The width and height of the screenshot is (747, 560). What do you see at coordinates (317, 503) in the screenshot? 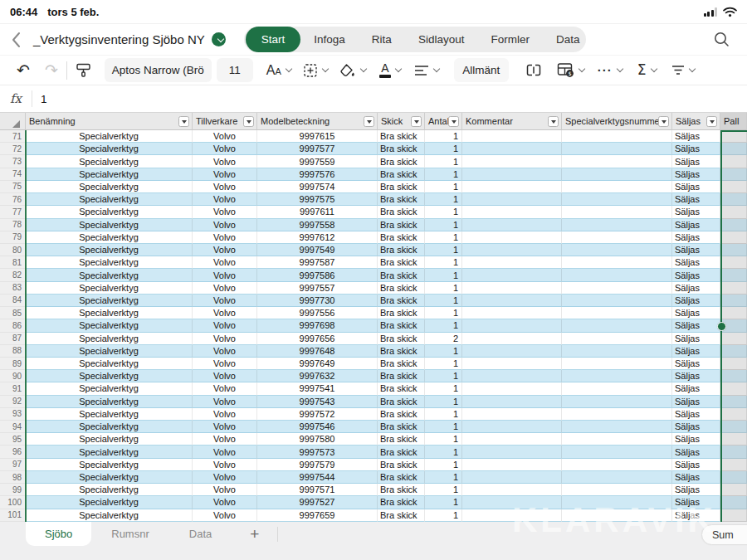
I see `cell: 9997527` at bounding box center [317, 503].